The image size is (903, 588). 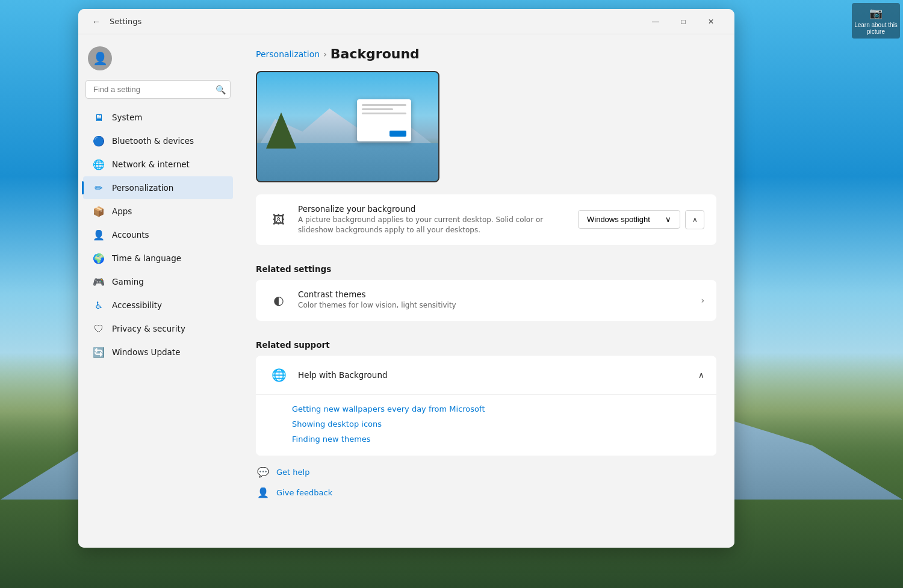 What do you see at coordinates (125, 22) in the screenshot?
I see `window-title: Settings` at bounding box center [125, 22].